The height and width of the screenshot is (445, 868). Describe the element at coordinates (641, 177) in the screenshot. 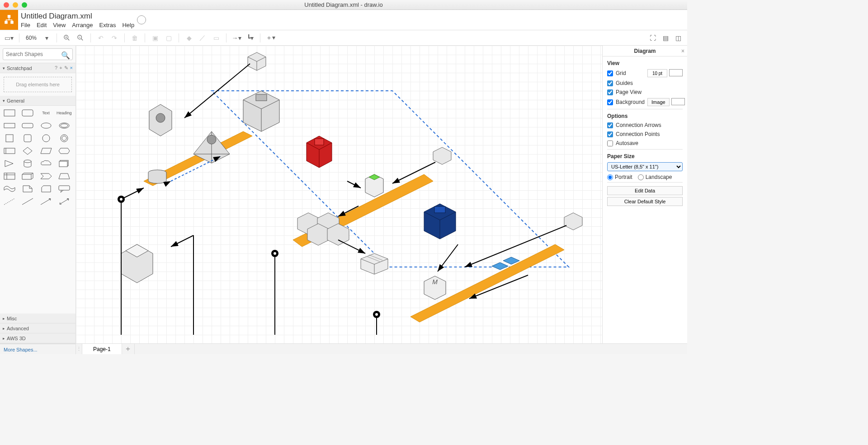

I see `landscape-radio` at that location.